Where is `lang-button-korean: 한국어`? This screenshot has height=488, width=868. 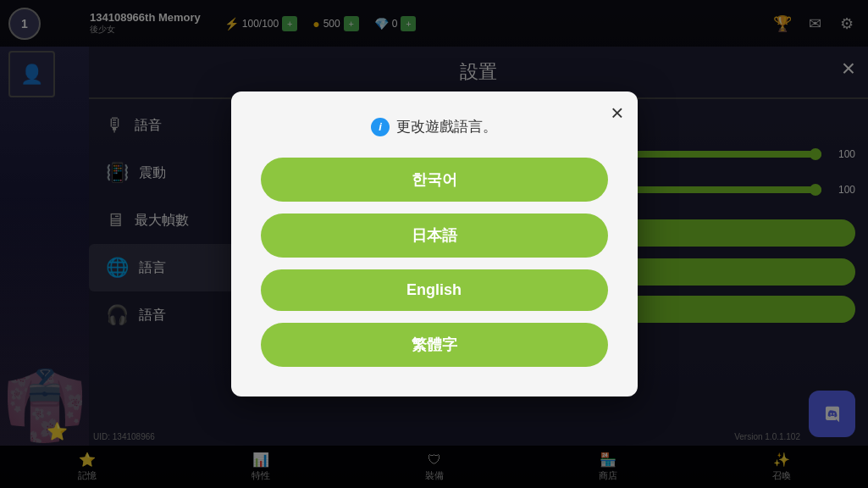 lang-button-korean: 한국어 is located at coordinates (434, 180).